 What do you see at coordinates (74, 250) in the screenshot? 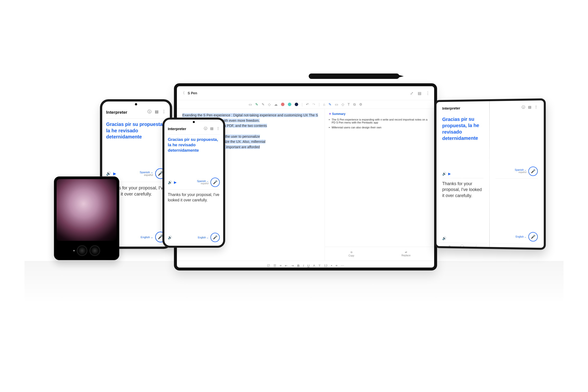
I see `flash-led` at bounding box center [74, 250].